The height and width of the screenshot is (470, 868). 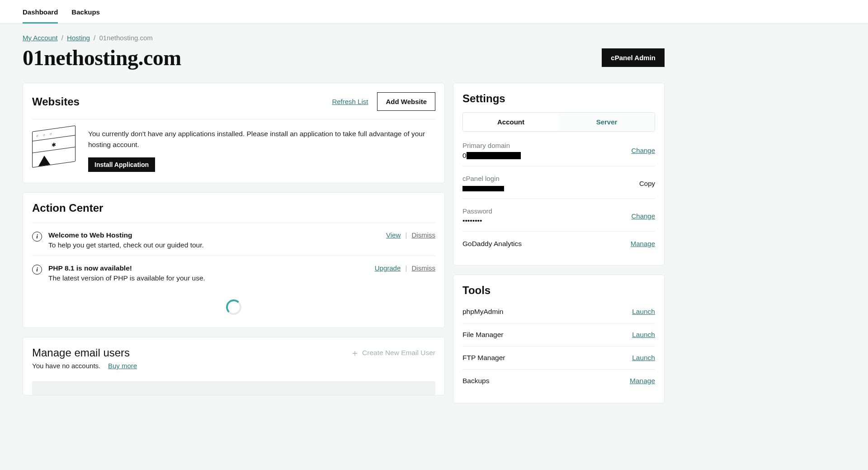 What do you see at coordinates (559, 174) in the screenshot?
I see `settings-card: Settings Account Server Primary domain 0…` at bounding box center [559, 174].